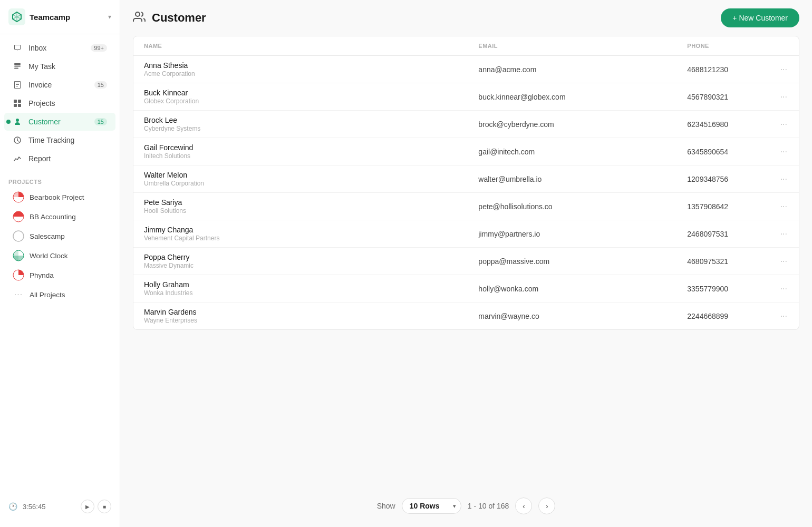 Image resolution: width=812 pixels, height=527 pixels. What do you see at coordinates (301, 65) in the screenshot?
I see `customer-name: Anna Sthesia` at bounding box center [301, 65].